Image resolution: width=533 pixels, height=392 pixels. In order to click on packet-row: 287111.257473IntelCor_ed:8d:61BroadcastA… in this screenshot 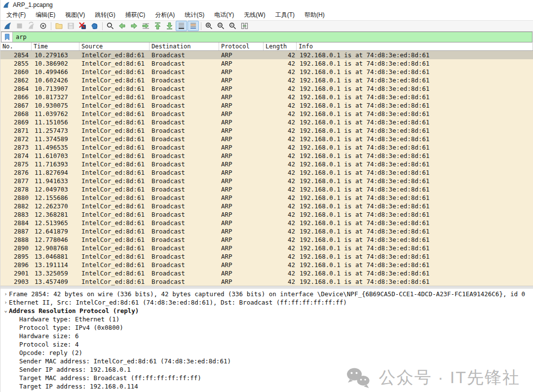, I will do `click(266, 130)`.